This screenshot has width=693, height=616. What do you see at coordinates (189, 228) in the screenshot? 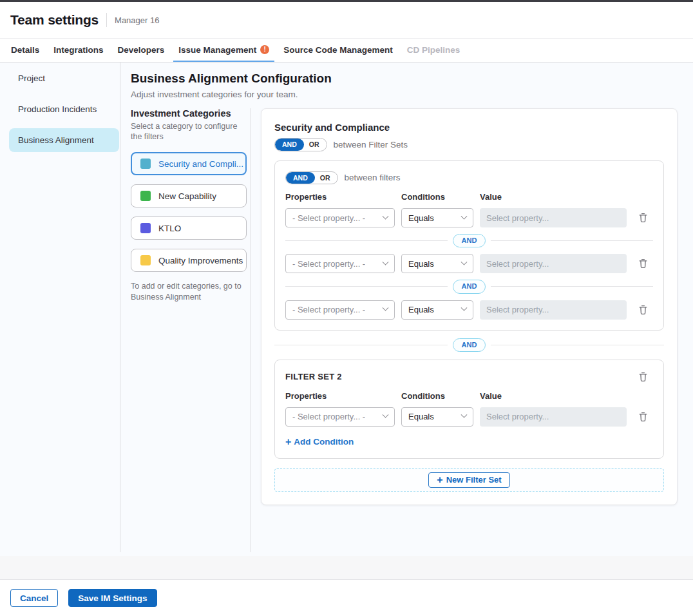
I see `category-ktlo: KTLO` at bounding box center [189, 228].